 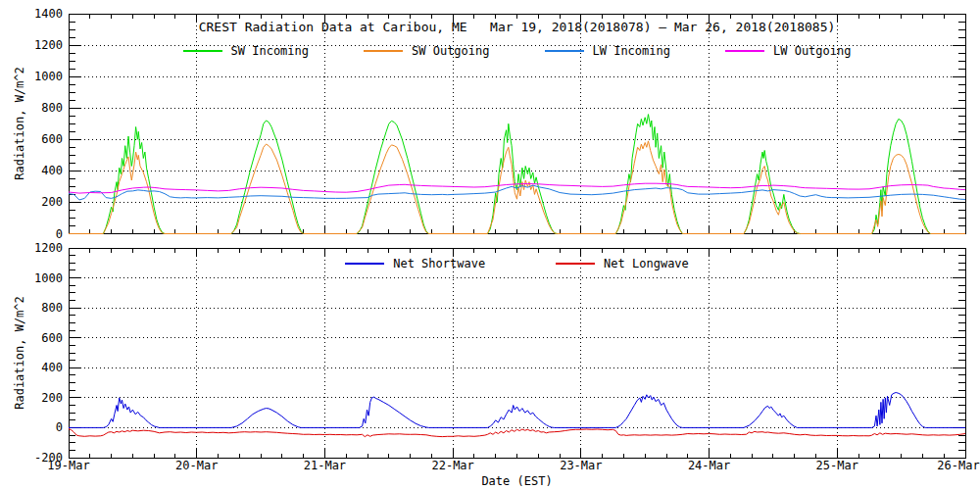 What do you see at coordinates (20, 353) in the screenshot?
I see `y-axis-label-bottom: Radiation, W/m^2` at bounding box center [20, 353].